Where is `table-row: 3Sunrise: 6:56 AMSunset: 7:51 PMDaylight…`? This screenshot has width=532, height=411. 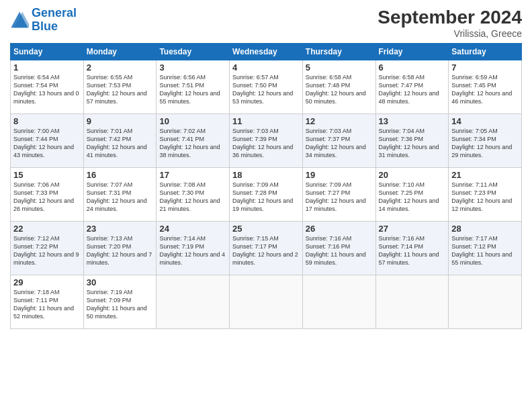 table-row: 3Sunrise: 6:56 AMSunset: 7:51 PMDaylight… is located at coordinates (193, 87).